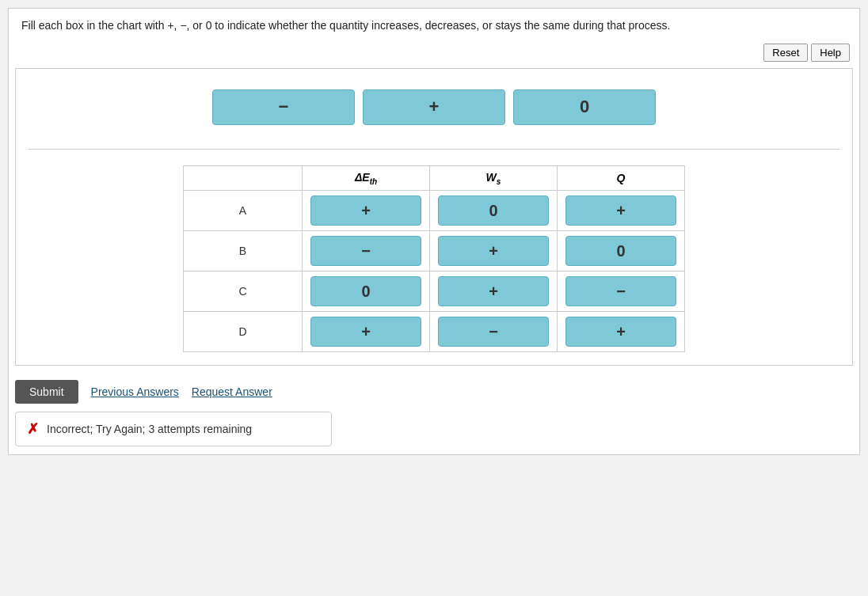 Image resolution: width=868 pixels, height=596 pixels. I want to click on table-row: A+0+, so click(434, 211).